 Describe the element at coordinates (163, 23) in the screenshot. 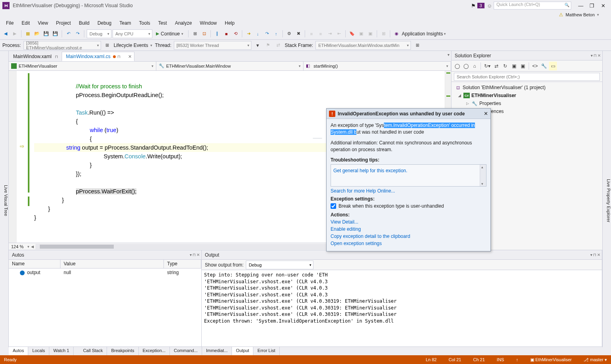

I see `menu-test: Test` at that location.